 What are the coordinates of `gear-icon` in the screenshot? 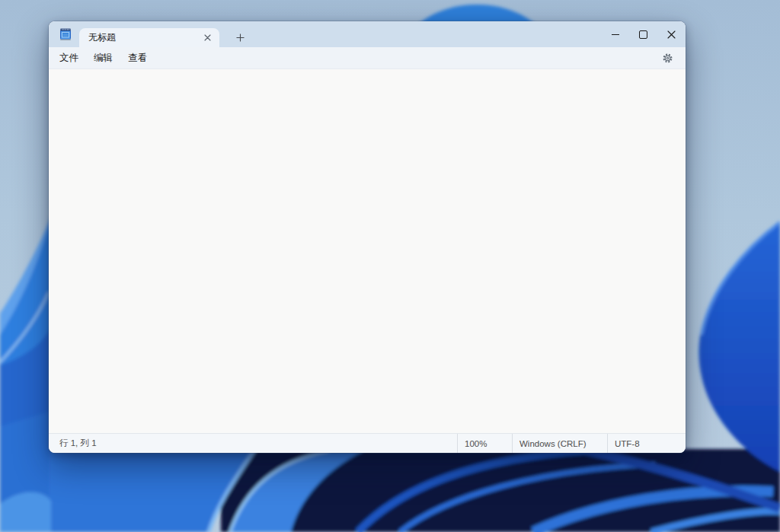 It's located at (667, 58).